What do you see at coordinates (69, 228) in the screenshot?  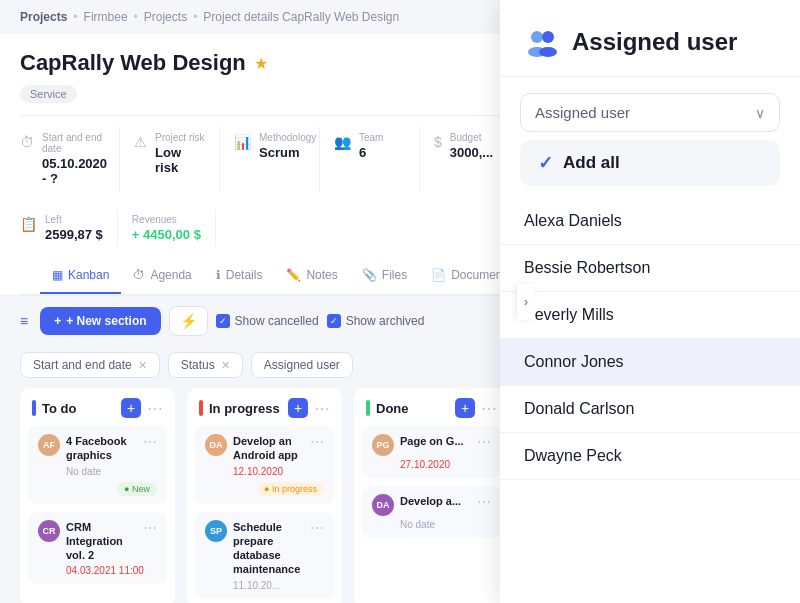 I see `stat-left: 📋 Left 2599,87 $` at bounding box center [69, 228].